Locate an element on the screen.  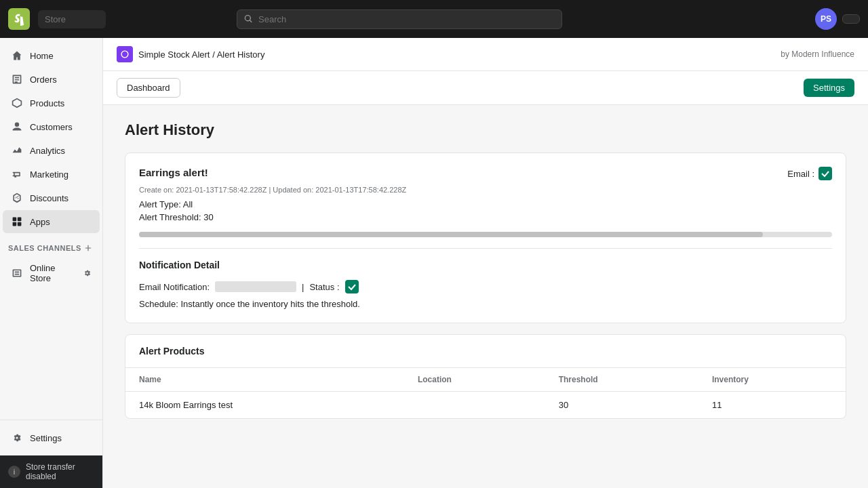
add-sales-channel-button is located at coordinates (88, 248).